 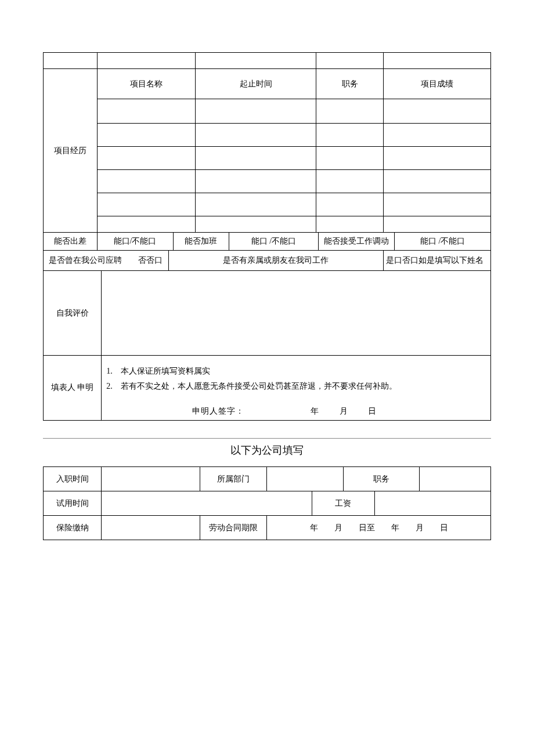 I want to click on insurance-label: 保险缴纳, so click(x=73, y=528).